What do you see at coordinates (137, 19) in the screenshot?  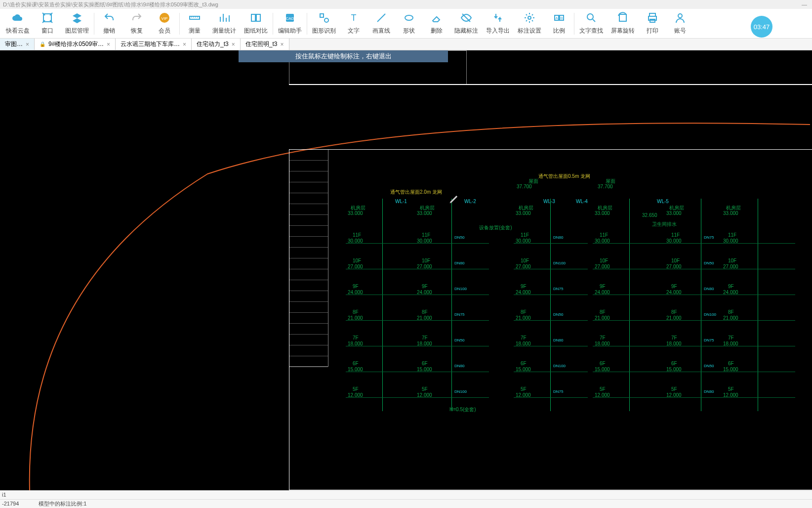 I see `redo-icon` at bounding box center [137, 19].